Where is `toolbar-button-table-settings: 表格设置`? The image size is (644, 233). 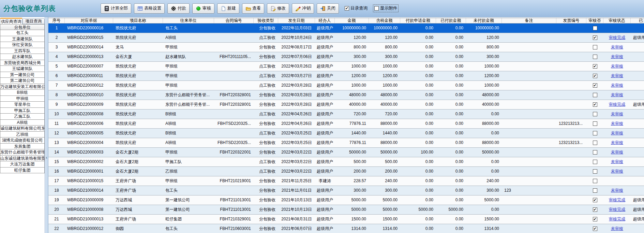 toolbar-button-table-settings: 表格设置 is located at coordinates (149, 9).